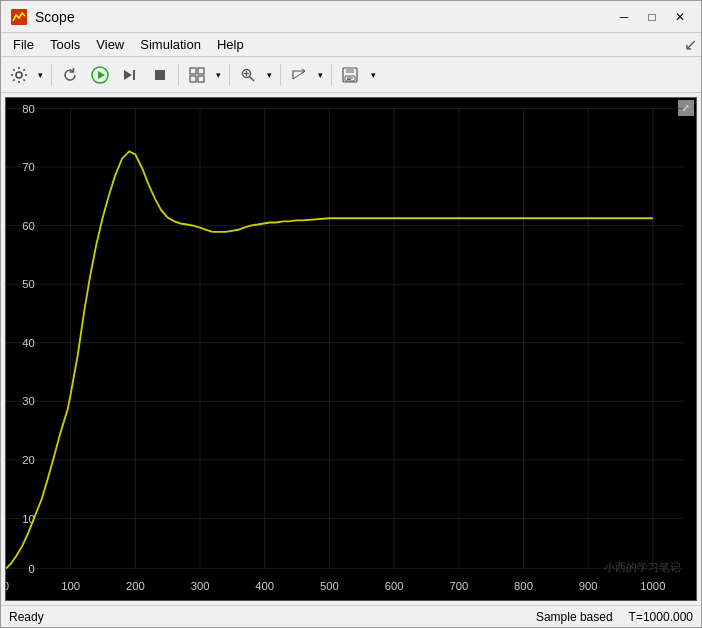 This screenshot has height=628, width=702. What do you see at coordinates (110, 44) in the screenshot?
I see `menu-view: View` at bounding box center [110, 44].